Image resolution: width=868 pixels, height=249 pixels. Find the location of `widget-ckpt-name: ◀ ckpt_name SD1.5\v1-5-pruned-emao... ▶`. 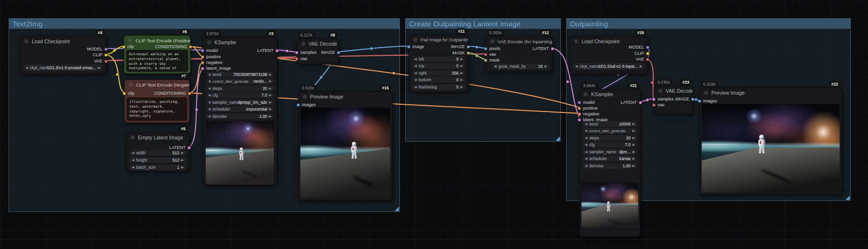

widget-ckpt-name: ◀ ckpt_name SD1.5\v1-5-pruned-emao... ▶ is located at coordinates (63, 68).